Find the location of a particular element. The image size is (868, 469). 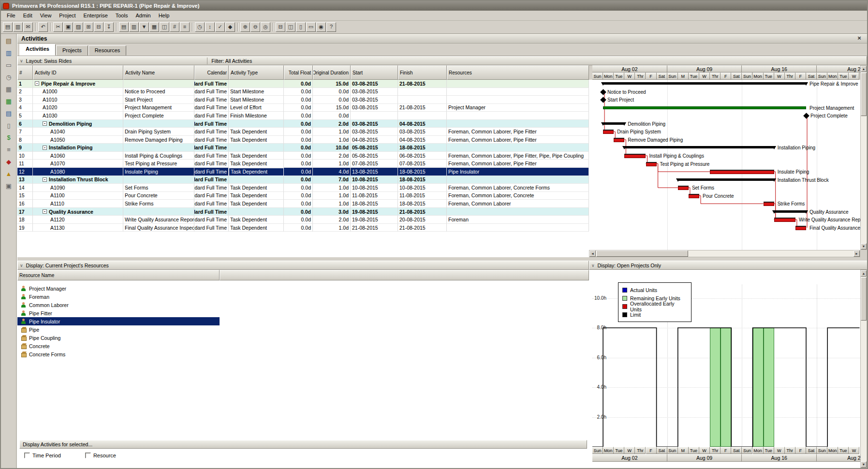

print-preview-icon: ▤ is located at coordinates (8, 27).